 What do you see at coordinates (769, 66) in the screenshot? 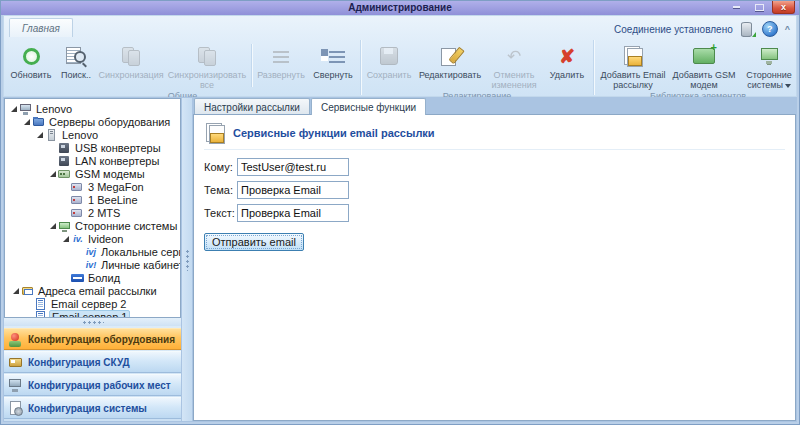
I see `external-systems-button: Сторонние системы` at bounding box center [769, 66].